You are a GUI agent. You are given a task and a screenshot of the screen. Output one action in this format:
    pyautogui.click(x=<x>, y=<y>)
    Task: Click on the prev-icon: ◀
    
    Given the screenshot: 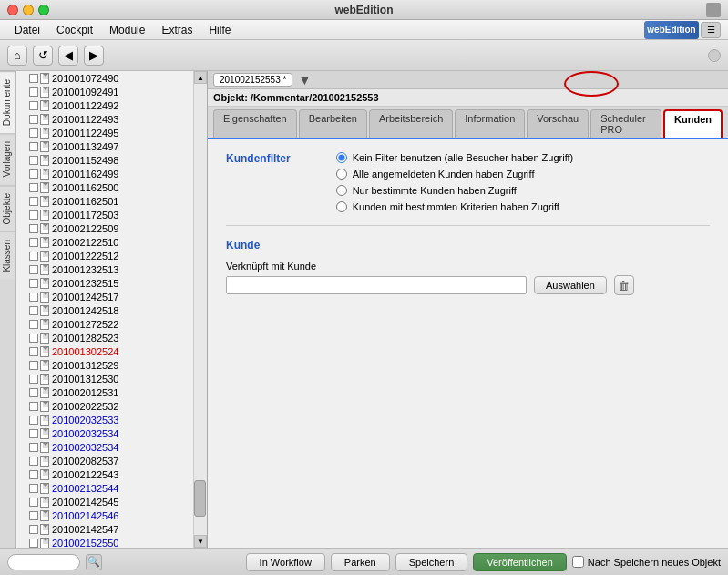 What is the action you would take?
    pyautogui.click(x=68, y=55)
    